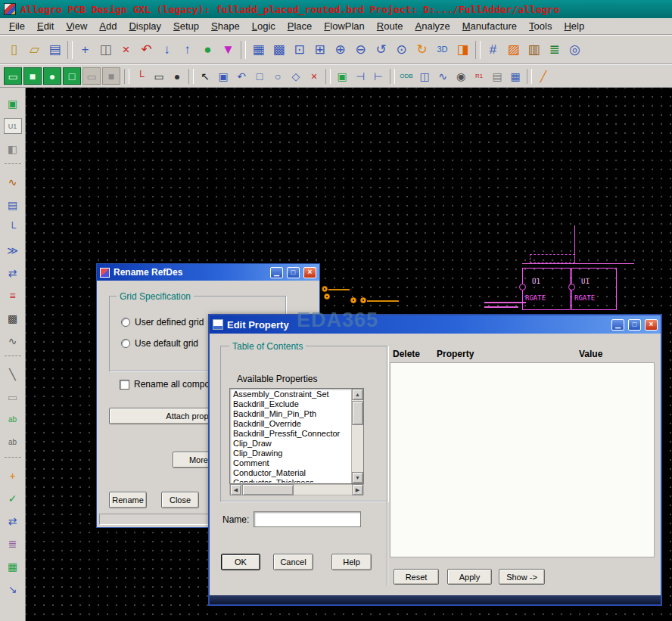  I want to click on property-item: Conductor_Thickness, so click(291, 480).